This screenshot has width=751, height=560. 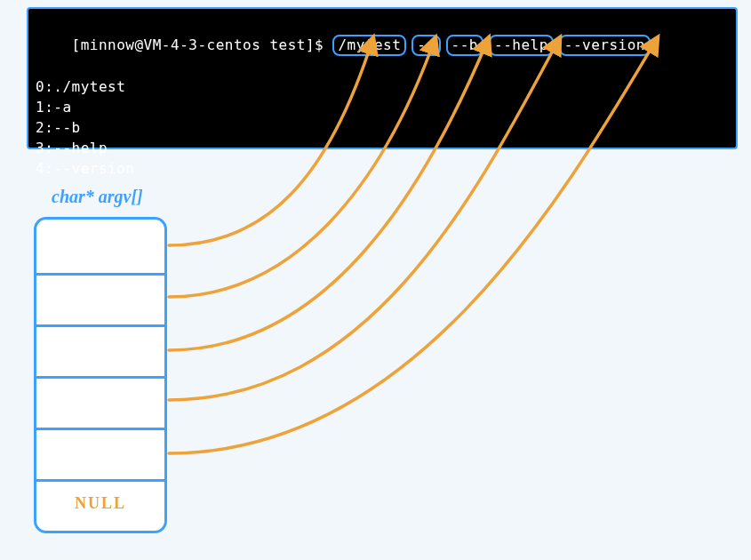 I want to click on cmd-token-0: /mytest, so click(x=370, y=45).